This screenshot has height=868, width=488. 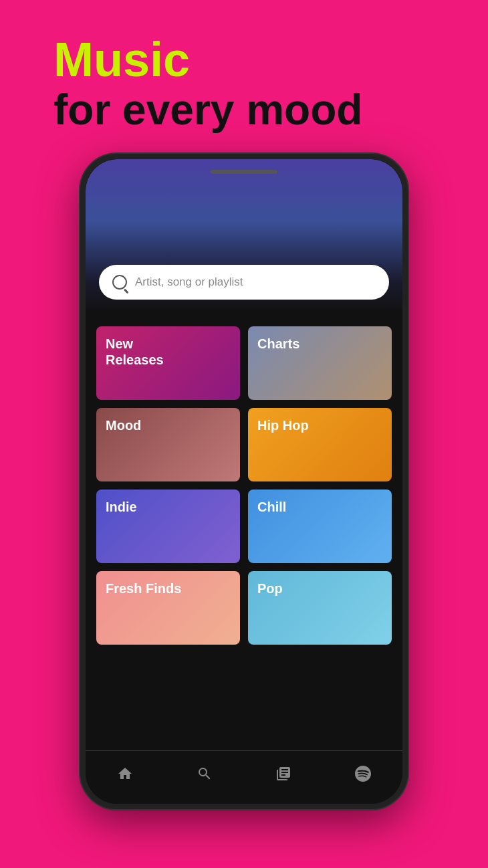 What do you see at coordinates (168, 608) in the screenshot?
I see `grid-item-fresh-finds: Fresh Finds` at bounding box center [168, 608].